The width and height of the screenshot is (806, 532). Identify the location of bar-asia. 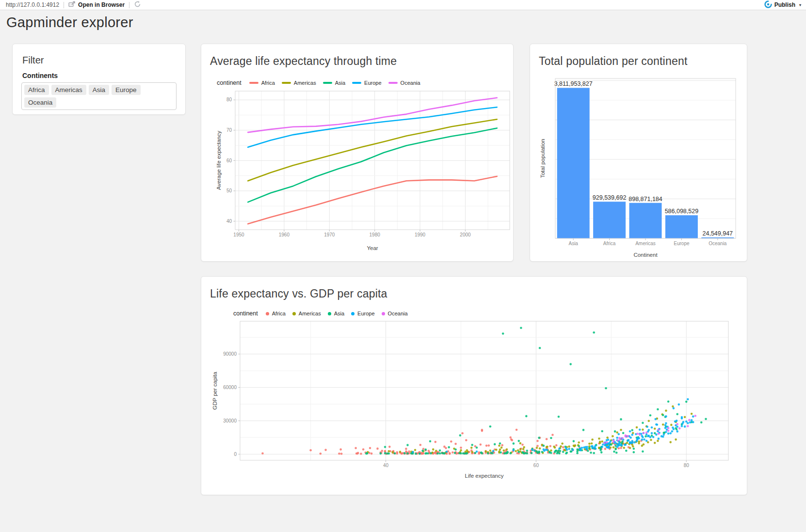
(573, 163).